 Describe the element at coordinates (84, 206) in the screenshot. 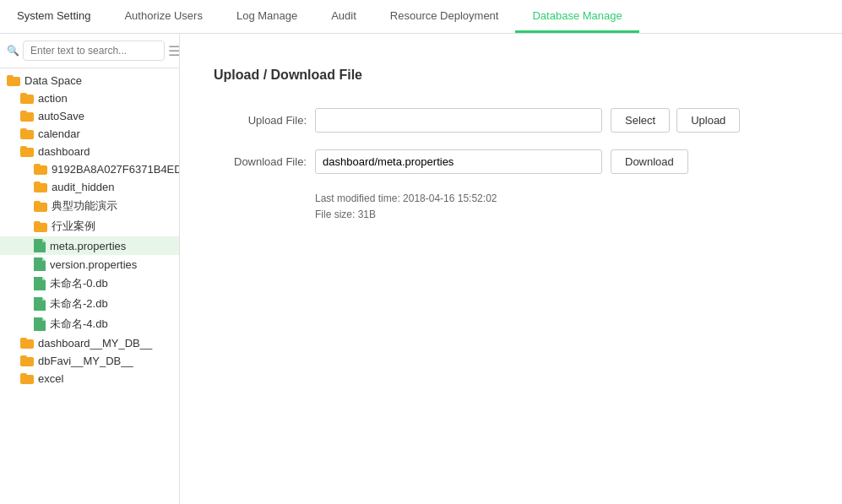

I see `tree-label: 典型功能演示` at that location.